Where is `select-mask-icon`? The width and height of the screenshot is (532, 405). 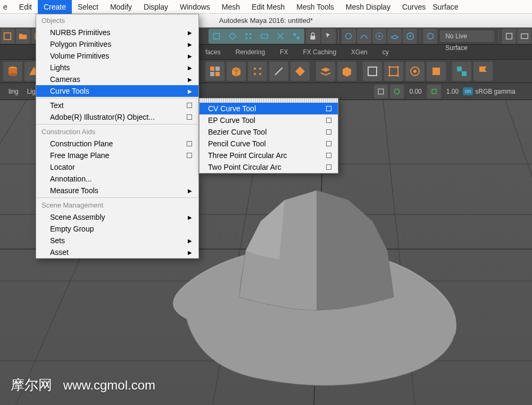
select-mask-icon is located at coordinates (264, 36).